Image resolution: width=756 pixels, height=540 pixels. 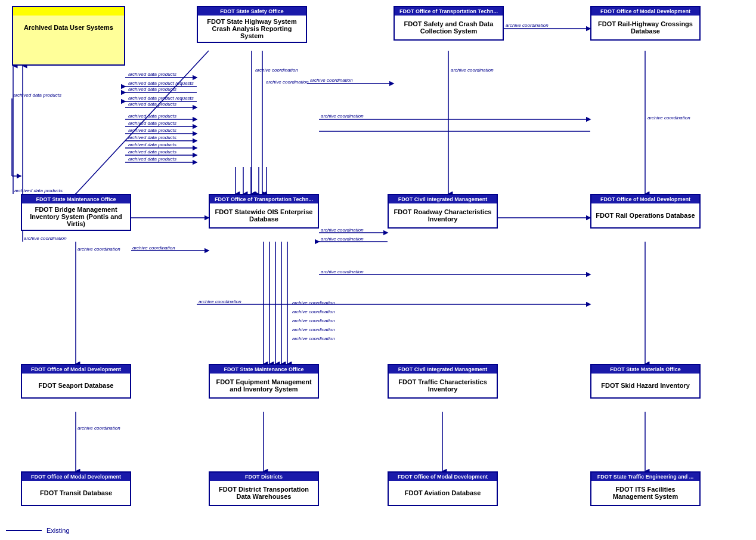 I want to click on node-header-ois: FDOT Office of Transportation Techn..., so click(x=264, y=199).